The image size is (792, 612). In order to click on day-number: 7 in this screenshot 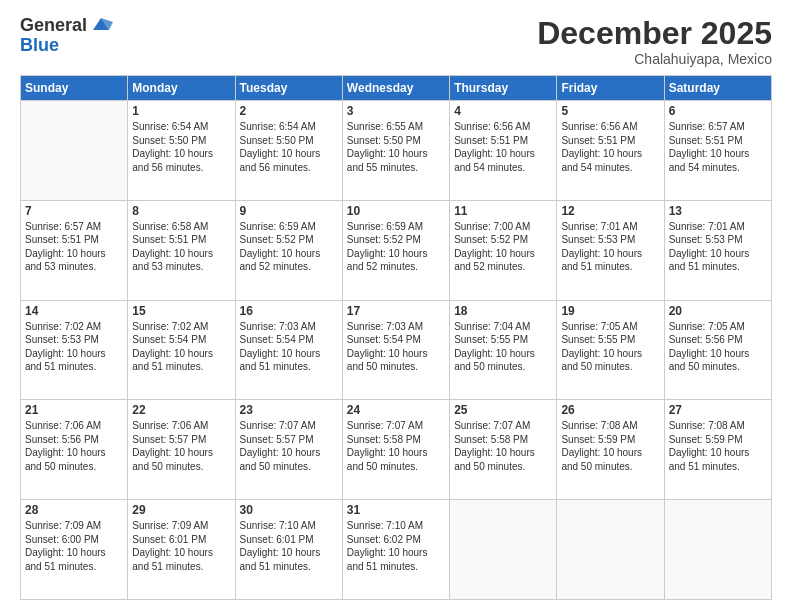, I will do `click(74, 211)`.